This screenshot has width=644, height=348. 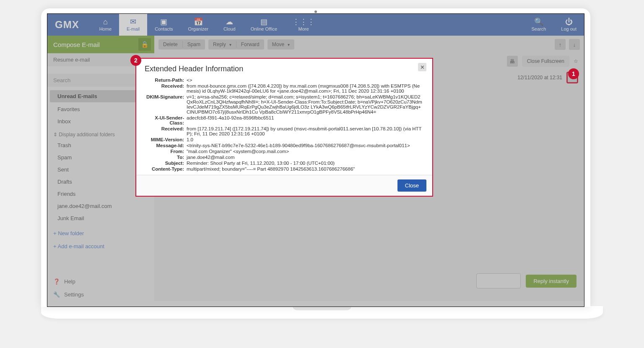 I want to click on header-key: Subject:, so click(x=166, y=163).